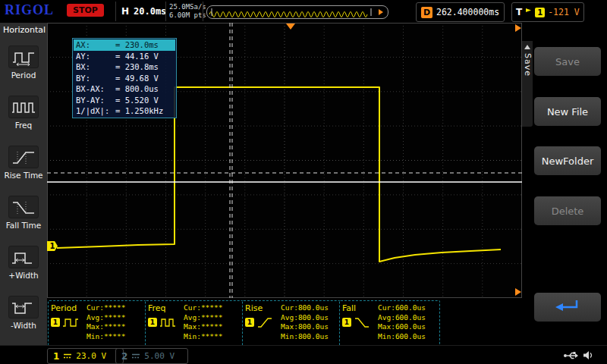 This screenshot has width=607, height=364. Describe the element at coordinates (297, 12) in the screenshot. I see `memory-position-bar` at that location.